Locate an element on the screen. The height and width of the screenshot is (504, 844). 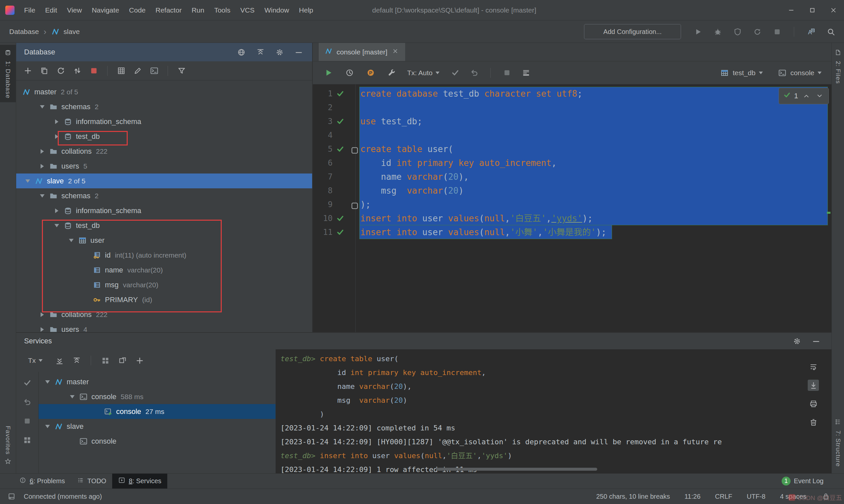
sync-icon is located at coordinates (77, 71).